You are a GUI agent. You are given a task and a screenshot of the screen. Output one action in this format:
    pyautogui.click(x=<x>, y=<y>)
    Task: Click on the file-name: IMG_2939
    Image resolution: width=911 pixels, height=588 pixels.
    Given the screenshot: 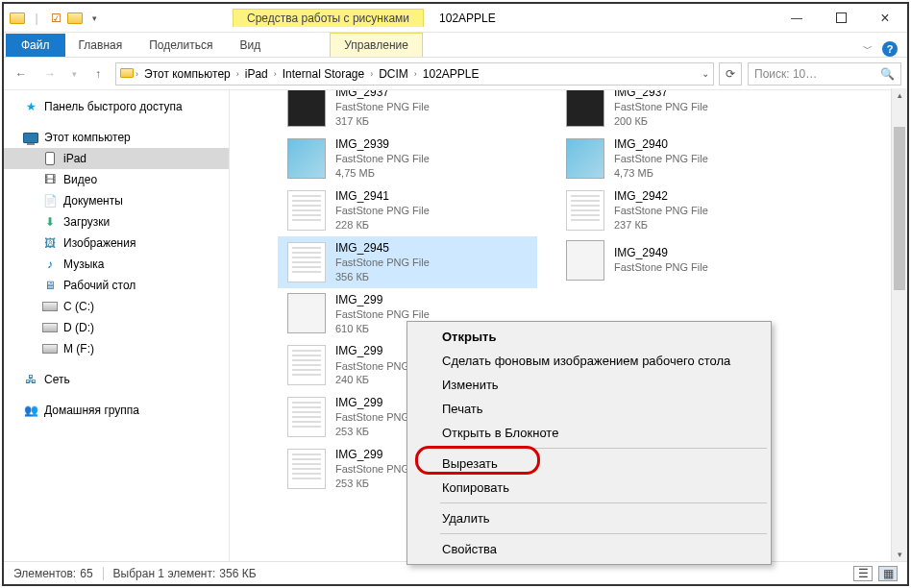 What is the action you would take?
    pyautogui.click(x=382, y=144)
    